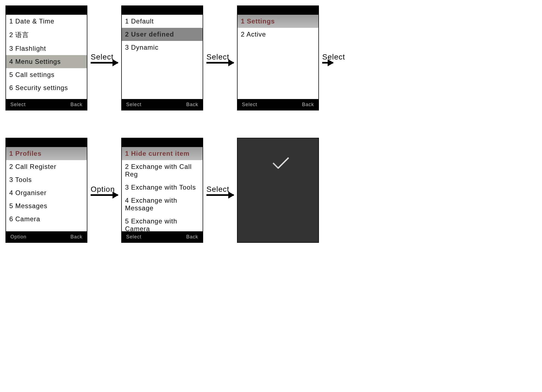 Image resolution: width=542 pixels, height=392 pixels. What do you see at coordinates (46, 35) in the screenshot?
I see `menu-item-language: 2 语言` at bounding box center [46, 35].